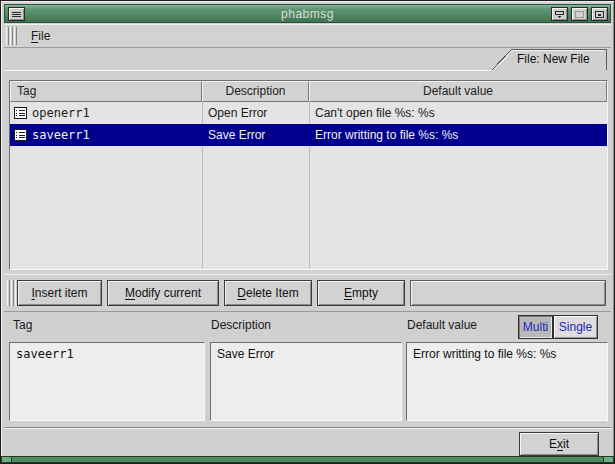  I want to click on file-tab-label: File: New File, so click(554, 59).